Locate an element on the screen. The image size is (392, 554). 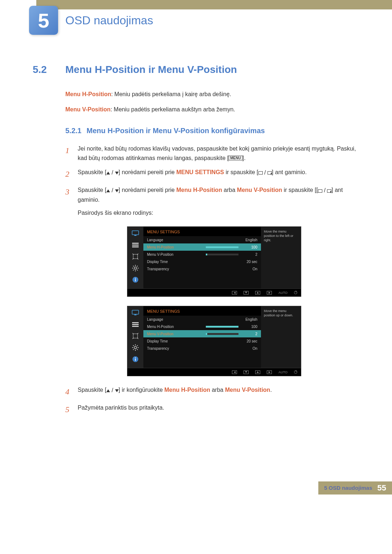
section-title: Menu H-Position ir Menu V-Position is located at coordinates (151, 70).